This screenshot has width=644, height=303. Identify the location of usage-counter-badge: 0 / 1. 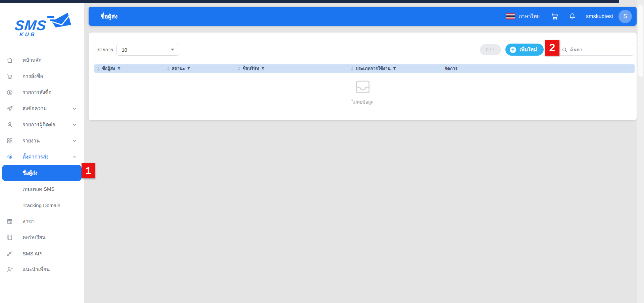
(491, 50).